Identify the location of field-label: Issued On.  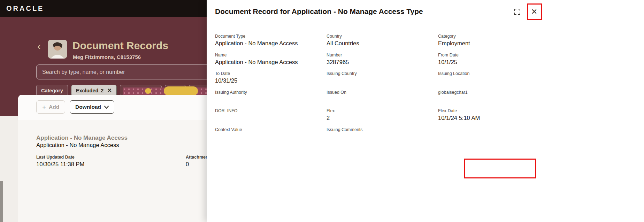
(382, 92).